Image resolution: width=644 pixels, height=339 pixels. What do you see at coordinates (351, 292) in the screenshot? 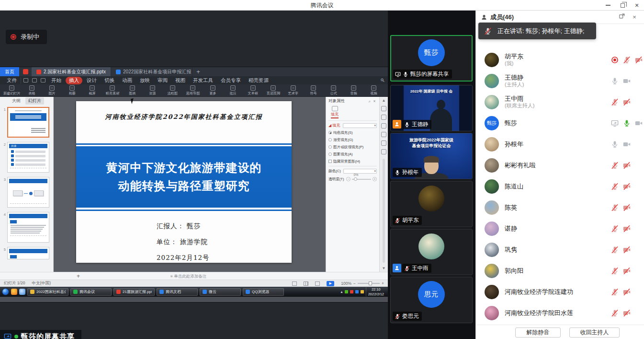
I see `tray-icon-red` at bounding box center [351, 292].